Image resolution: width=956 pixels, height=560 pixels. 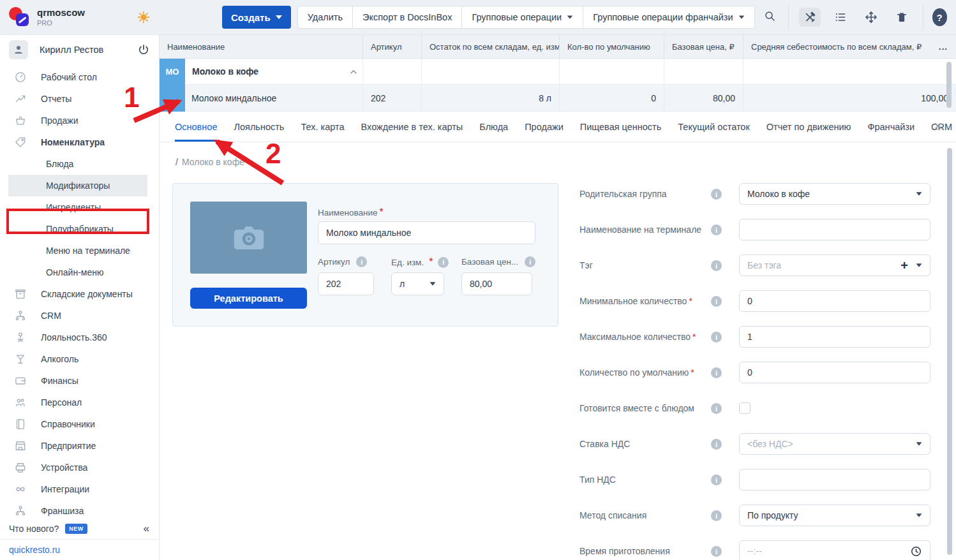 What do you see at coordinates (261, 47) in the screenshot?
I see `column-header: Наименование` at bounding box center [261, 47].